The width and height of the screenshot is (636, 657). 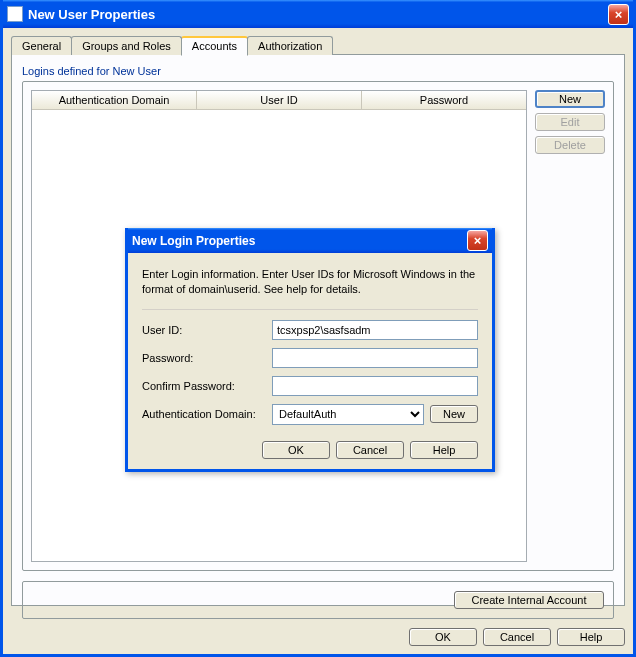 I want to click on password-field, so click(x=375, y=358).